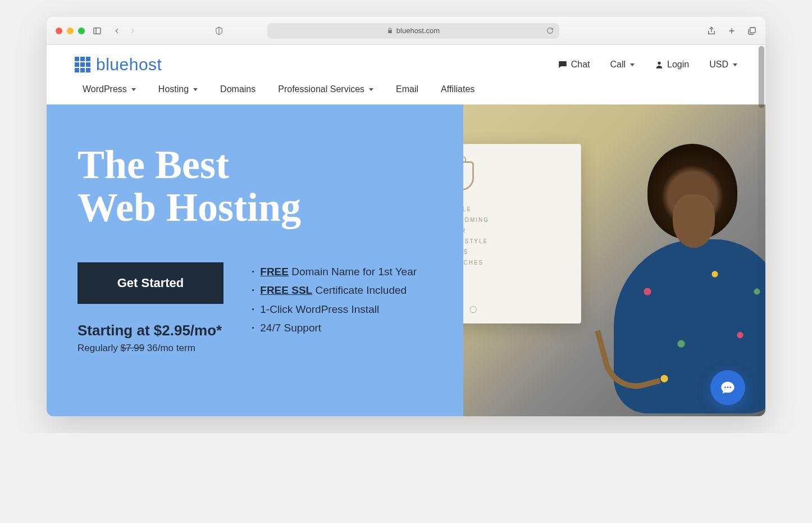  Describe the element at coordinates (118, 65) in the screenshot. I see `logo: bluehost` at that location.